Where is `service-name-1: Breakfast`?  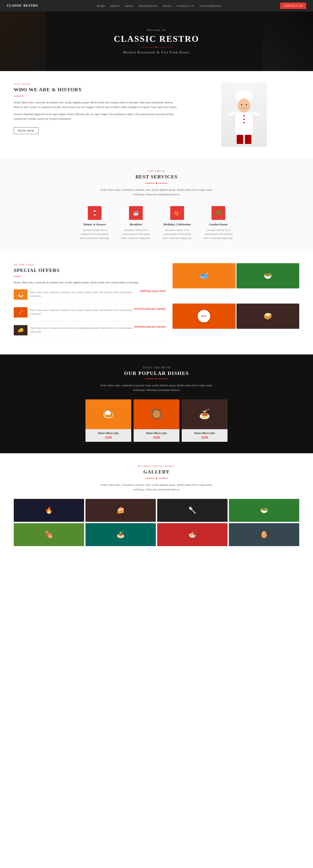 service-name-1: Breakfast is located at coordinates (136, 224).